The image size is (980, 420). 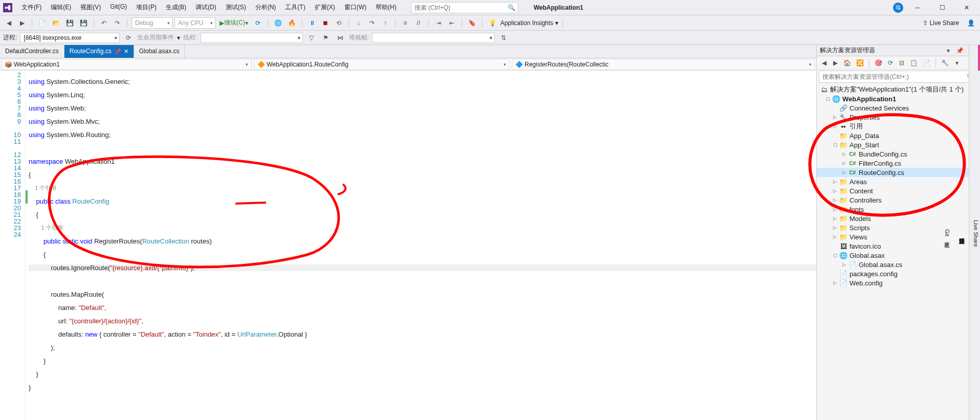 I want to click on close-icon: ✕, so click(x=126, y=51).